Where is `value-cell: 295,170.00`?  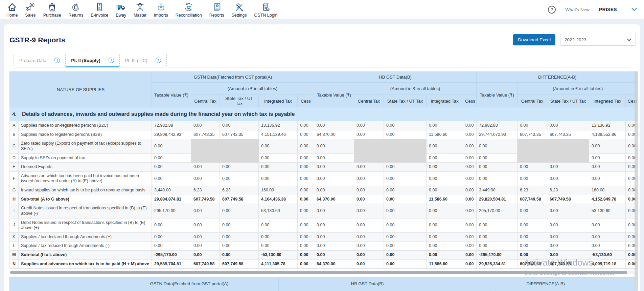 value-cell: 295,170.00 is located at coordinates (497, 211).